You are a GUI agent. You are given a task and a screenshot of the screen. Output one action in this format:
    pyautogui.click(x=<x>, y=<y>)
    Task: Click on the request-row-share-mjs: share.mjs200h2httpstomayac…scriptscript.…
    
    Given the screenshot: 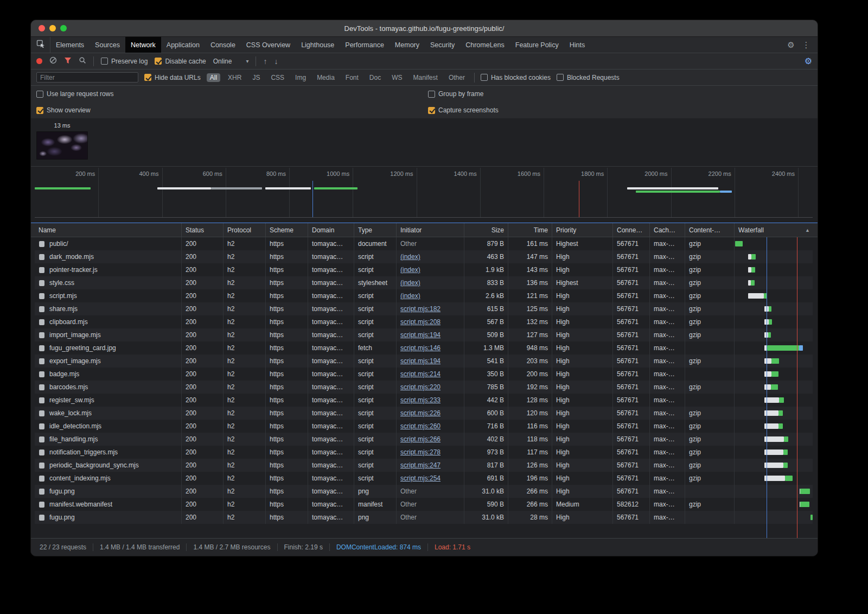 What is the action you would take?
    pyautogui.click(x=424, y=309)
    